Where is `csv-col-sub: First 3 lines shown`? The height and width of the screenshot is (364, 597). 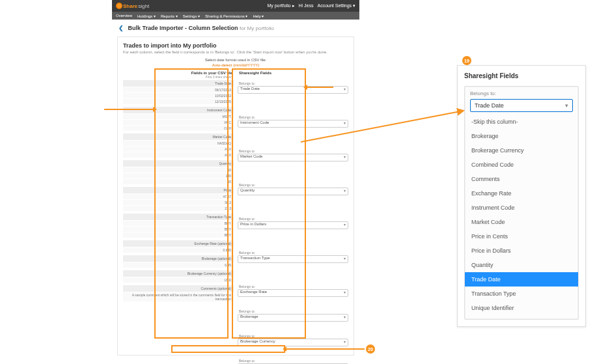
csv-col-sub: First 3 lines shown is located at coordinates (219, 77).